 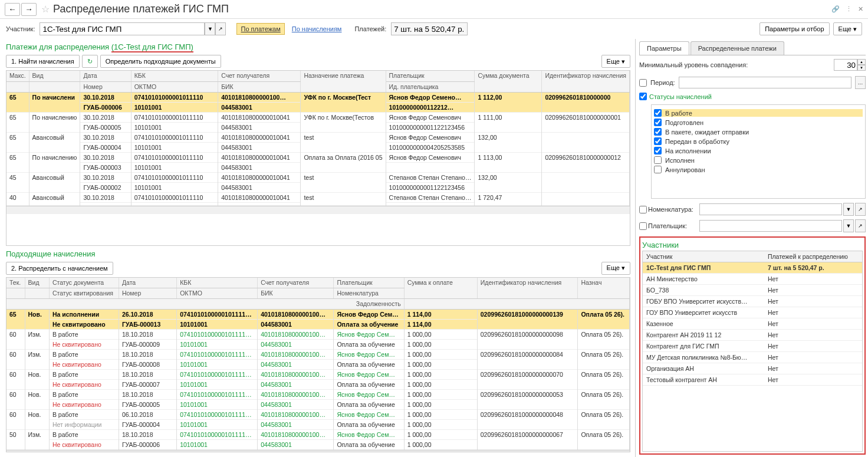 I want to click on participant-row: ГОБУ ВПО Университет искусств…Нет, so click(x=752, y=302).